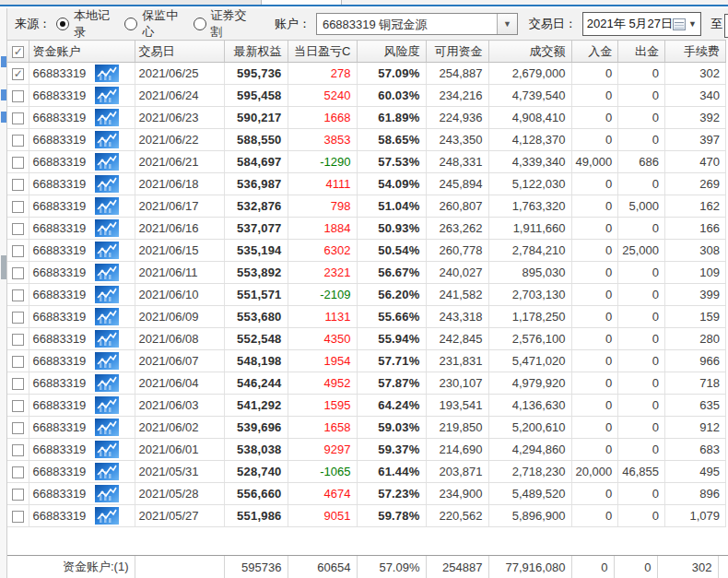 This screenshot has width=728, height=578. What do you see at coordinates (530, 184) in the screenshot?
I see `turnover-cell: 5,122,030` at bounding box center [530, 184].